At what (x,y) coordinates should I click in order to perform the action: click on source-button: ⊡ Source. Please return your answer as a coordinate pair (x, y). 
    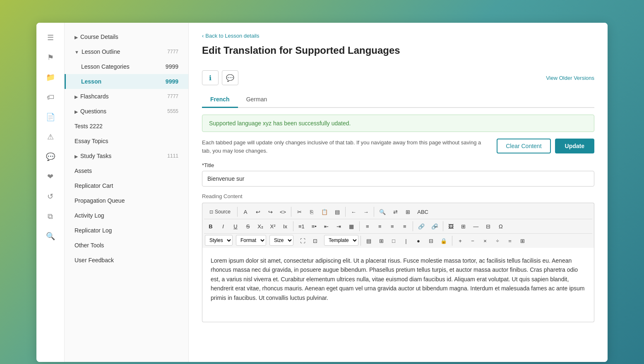
    Looking at the image, I should click on (220, 212).